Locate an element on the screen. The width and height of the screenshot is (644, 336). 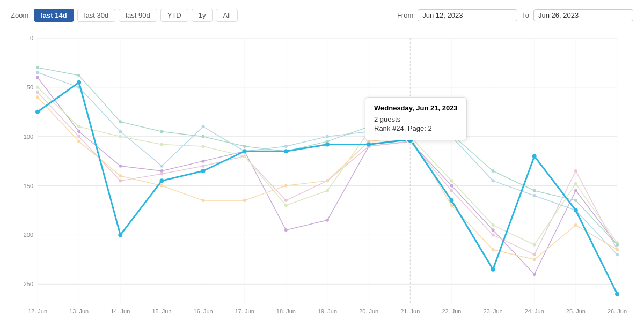
from-label: From is located at coordinates (405, 15).